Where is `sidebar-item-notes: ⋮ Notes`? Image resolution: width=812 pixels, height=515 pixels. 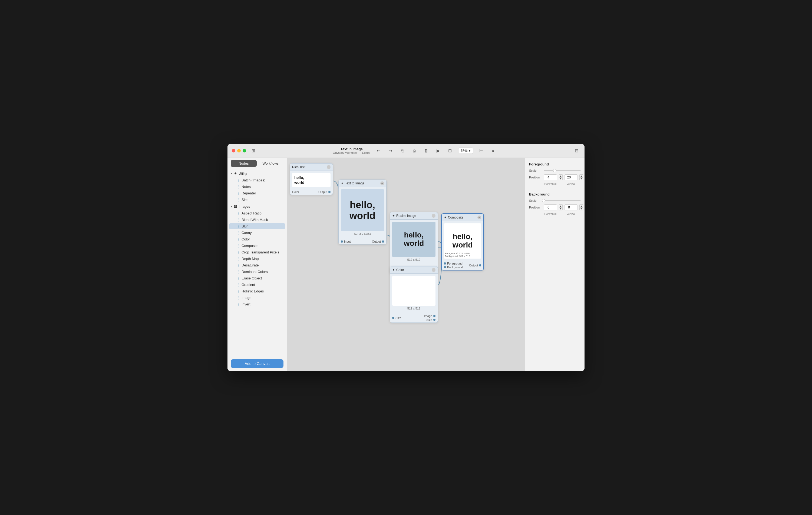
sidebar-item-notes: ⋮ Notes is located at coordinates (257, 187).